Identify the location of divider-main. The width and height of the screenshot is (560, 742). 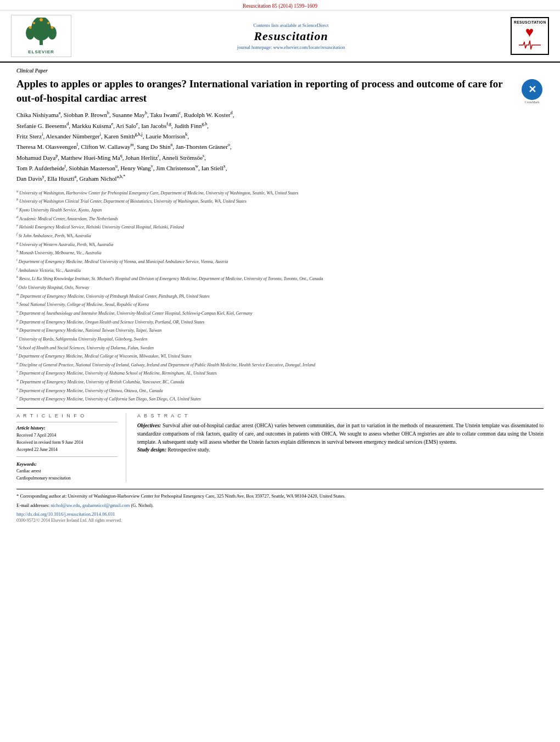
(280, 409).